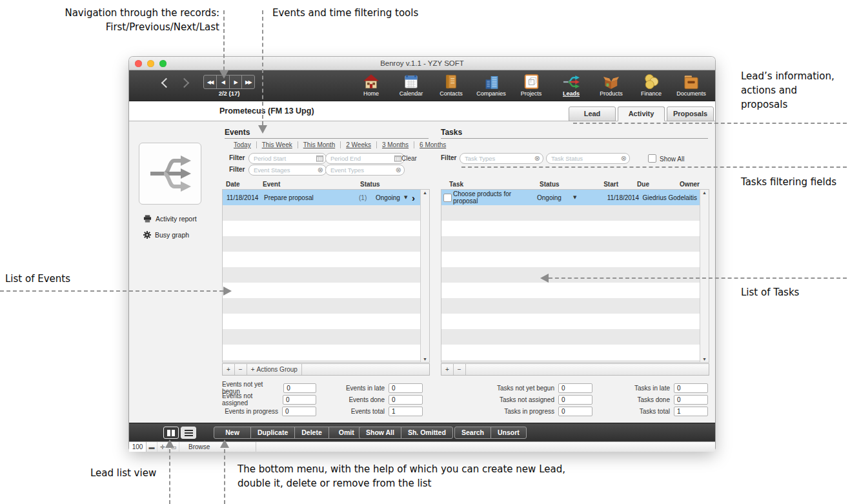 The height and width of the screenshot is (504, 850). I want to click on top-toolbar: ◀◀ ◀ ▶ ▶▶ 2/2 (17), so click(422, 86).